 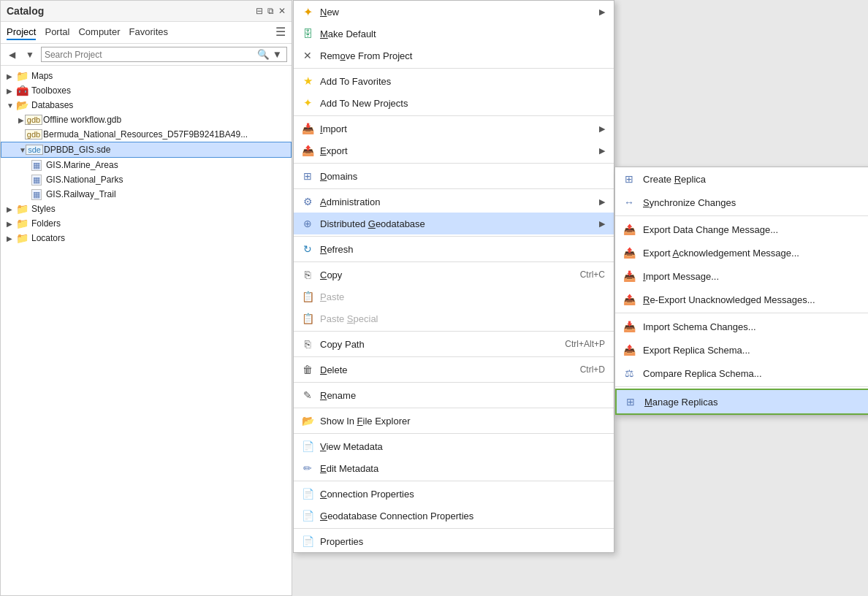 I want to click on sep8, so click(x=454, y=356).